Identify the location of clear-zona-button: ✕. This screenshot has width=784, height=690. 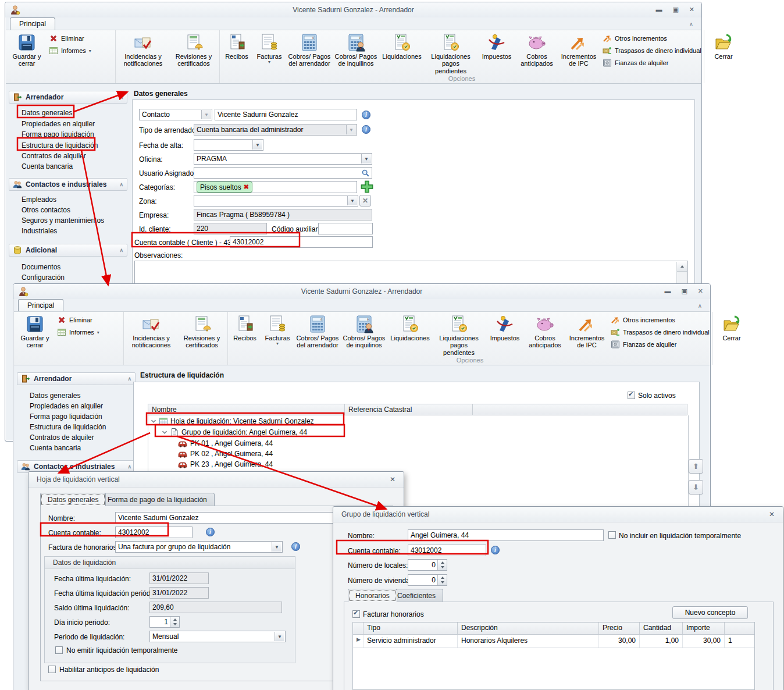
(365, 201).